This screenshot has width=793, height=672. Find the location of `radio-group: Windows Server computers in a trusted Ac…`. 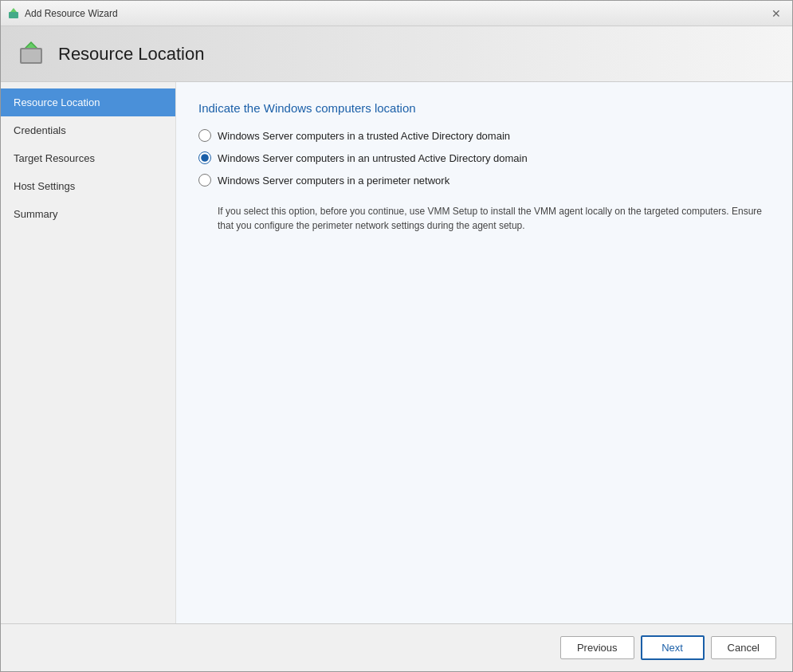

radio-group: Windows Server computers in a trusted Ac… is located at coordinates (485, 181).